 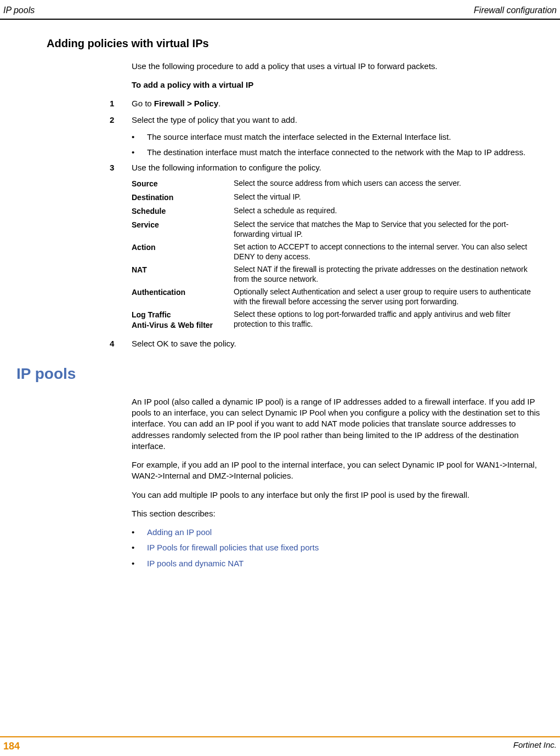 I want to click on section-heading-ip-pools: IP pools, so click(x=280, y=374).